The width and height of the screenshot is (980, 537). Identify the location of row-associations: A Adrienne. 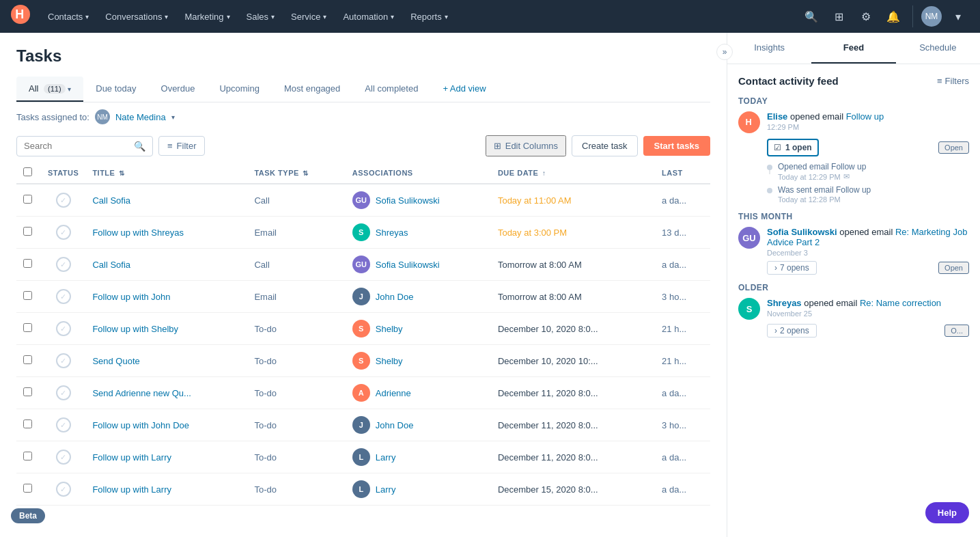
(418, 394).